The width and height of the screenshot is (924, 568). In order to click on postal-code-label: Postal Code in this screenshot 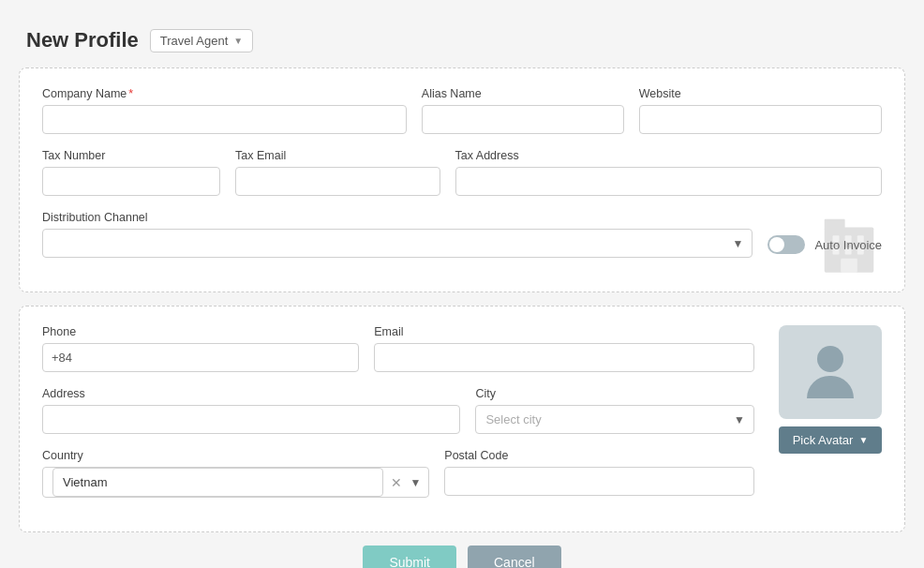, I will do `click(600, 456)`.